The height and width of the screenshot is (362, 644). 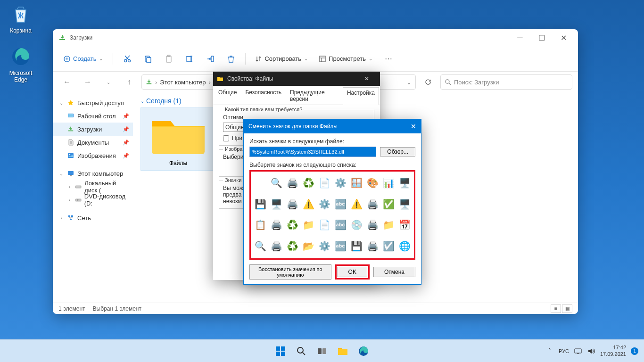 I want to click on sidebar-downloads: Загрузки 📌, so click(x=93, y=129).